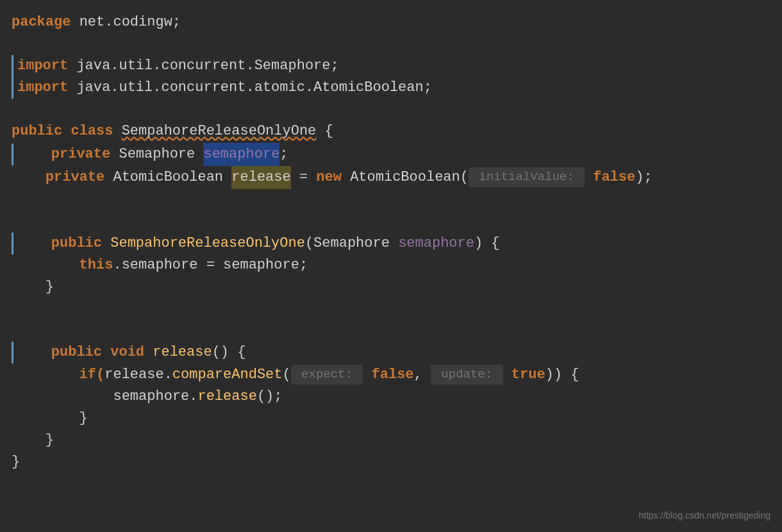 This screenshot has width=782, height=532. What do you see at coordinates (394, 244) in the screenshot?
I see `code-line-constructor: public SempahoreReleaseOnlyOne(Semaphore…` at bounding box center [394, 244].